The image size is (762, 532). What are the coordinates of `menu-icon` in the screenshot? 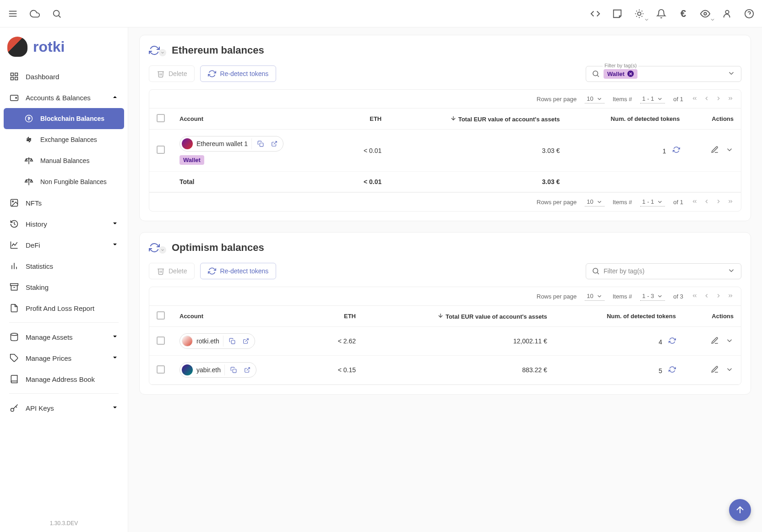 It's located at (13, 14).